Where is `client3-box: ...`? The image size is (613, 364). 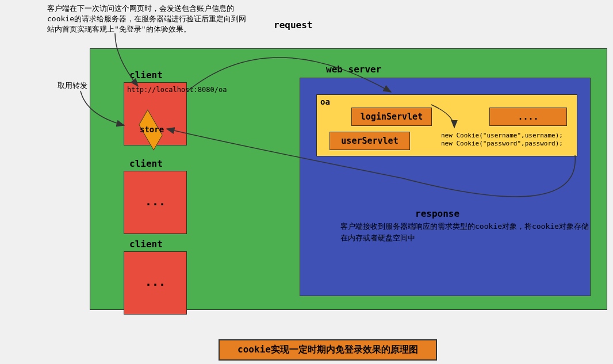
client3-box: ... is located at coordinates (155, 283).